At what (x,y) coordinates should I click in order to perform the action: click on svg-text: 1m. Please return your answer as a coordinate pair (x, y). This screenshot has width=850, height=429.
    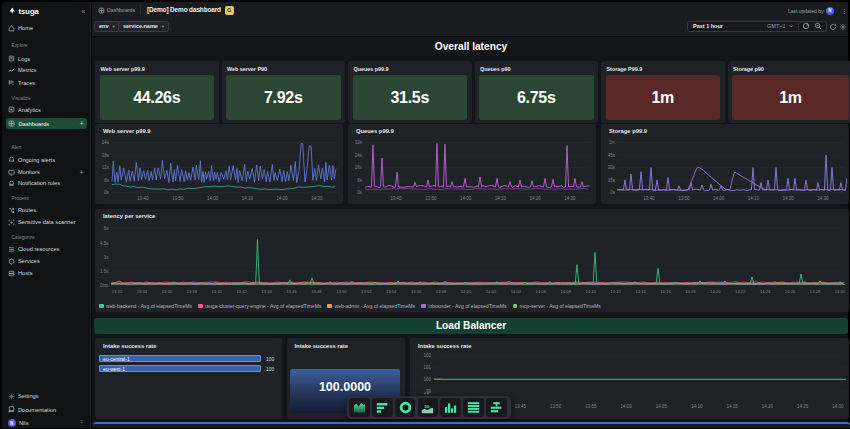
    Looking at the image, I should click on (612, 142).